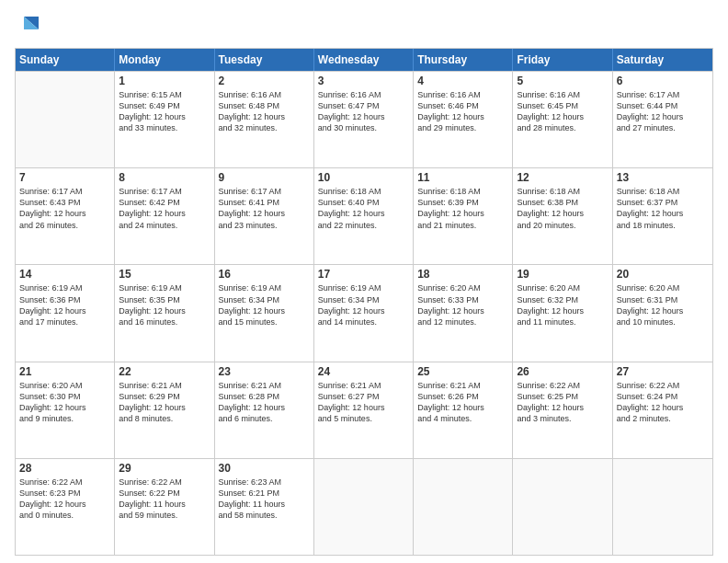 The image size is (728, 563). I want to click on day-info-text: Sunrise: 6:18 AMSunset: 6:38 PMDaylight:…, so click(563, 208).